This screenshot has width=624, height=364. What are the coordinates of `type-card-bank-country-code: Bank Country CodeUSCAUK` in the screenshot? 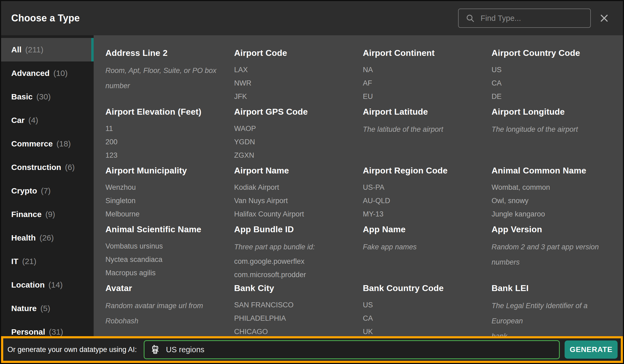 It's located at (427, 309).